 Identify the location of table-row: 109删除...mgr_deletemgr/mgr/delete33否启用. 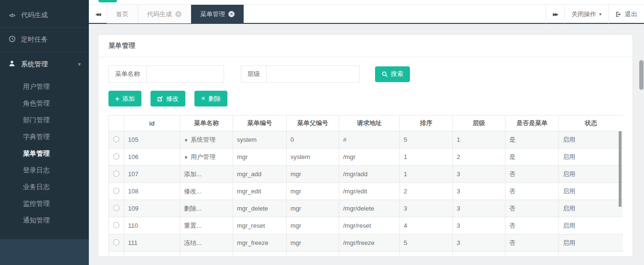
(366, 209).